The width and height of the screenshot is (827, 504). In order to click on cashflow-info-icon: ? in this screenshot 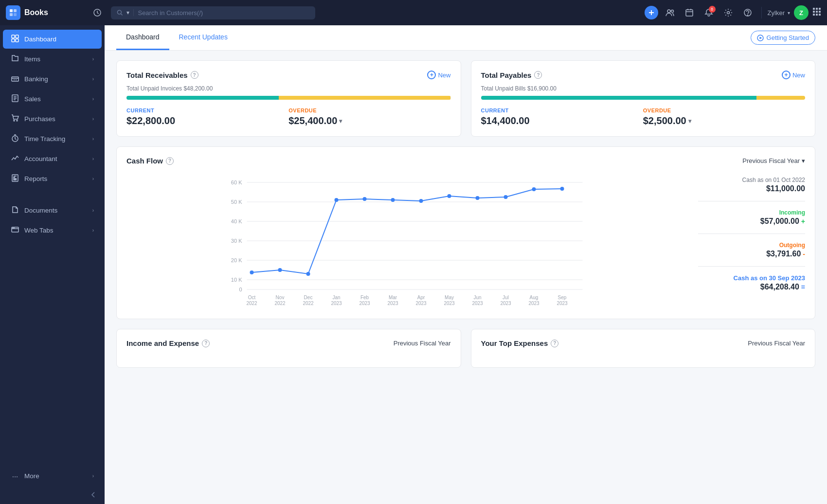, I will do `click(170, 161)`.